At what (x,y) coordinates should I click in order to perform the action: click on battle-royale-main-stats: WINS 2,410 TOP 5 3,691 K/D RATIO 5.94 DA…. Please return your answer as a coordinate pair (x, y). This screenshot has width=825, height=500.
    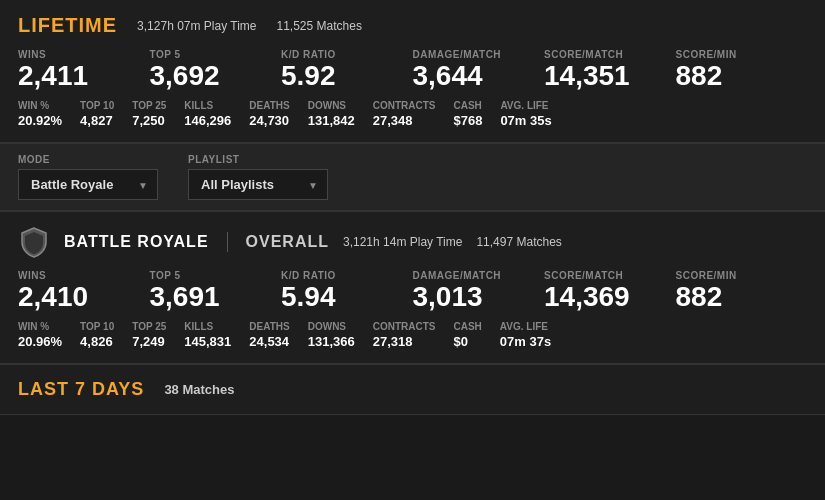
    Looking at the image, I should click on (412, 290).